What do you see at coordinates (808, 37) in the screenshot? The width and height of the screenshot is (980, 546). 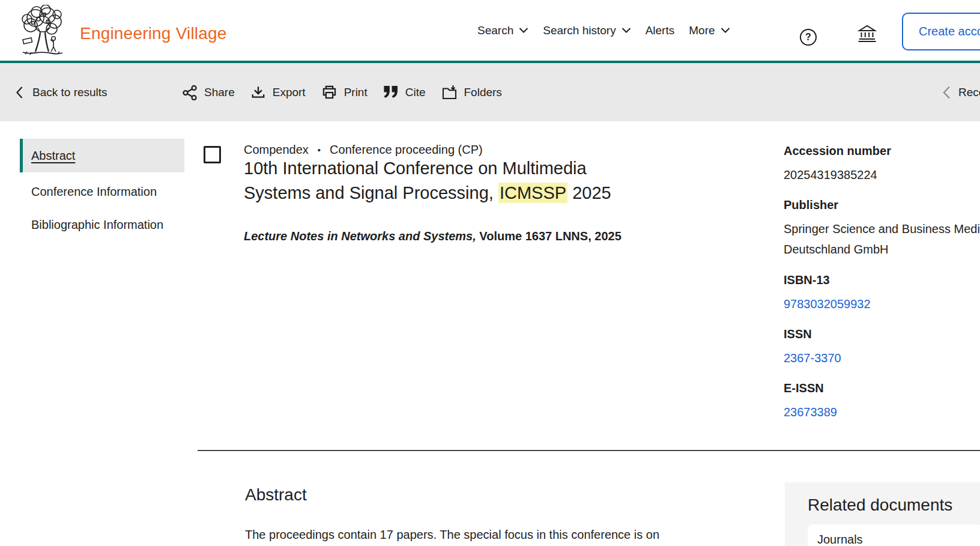 I see `help-icon: ?` at bounding box center [808, 37].